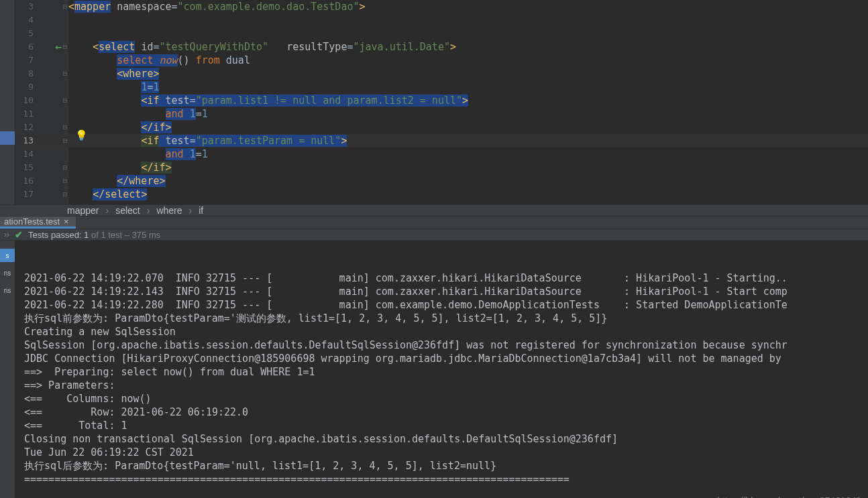 The image size is (868, 498). What do you see at coordinates (434, 235) in the screenshot?
I see `test-status-bar: ›› ✔ Tests passed: 1 of 1 test – 375 ms` at bounding box center [434, 235].